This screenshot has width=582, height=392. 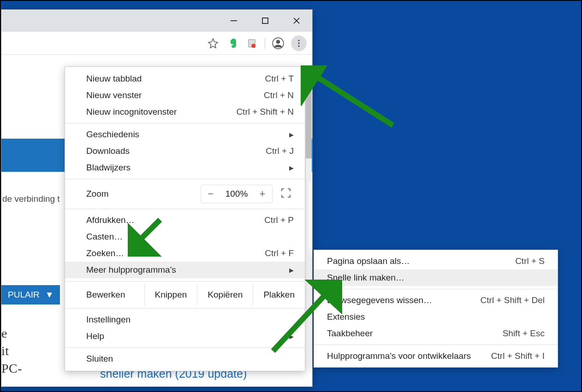 I want to click on submenu-task-manager: Taakbeheer Shift + Esc, so click(x=436, y=333).